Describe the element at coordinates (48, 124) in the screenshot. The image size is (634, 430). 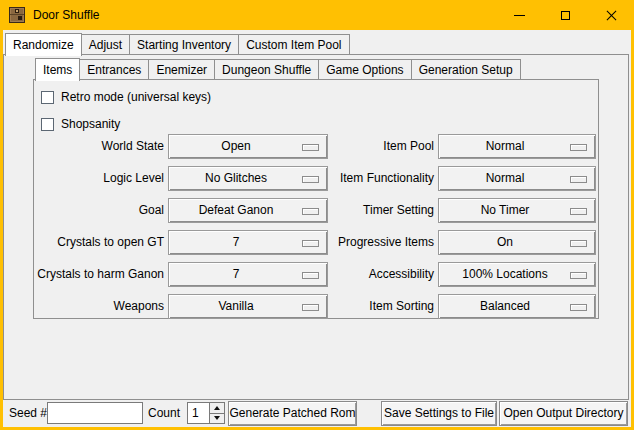
I see `shopsanity-checkbox` at that location.